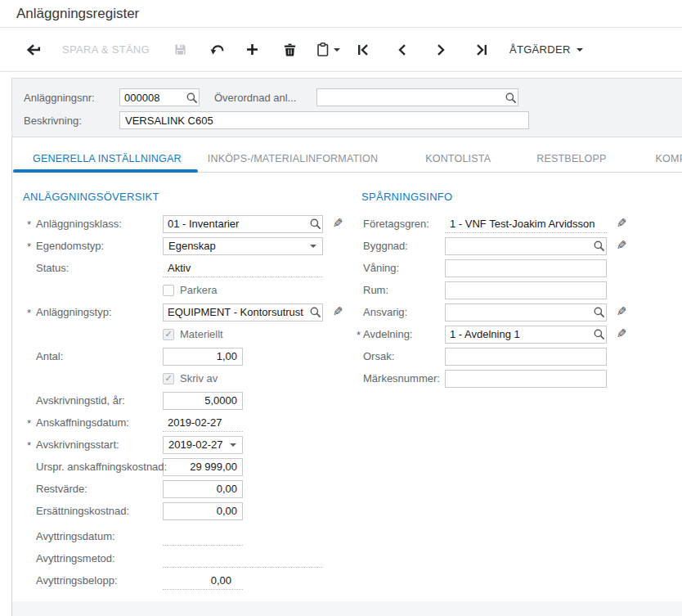  I want to click on field-disposal-method: Avyttringsmetod:, so click(187, 558).